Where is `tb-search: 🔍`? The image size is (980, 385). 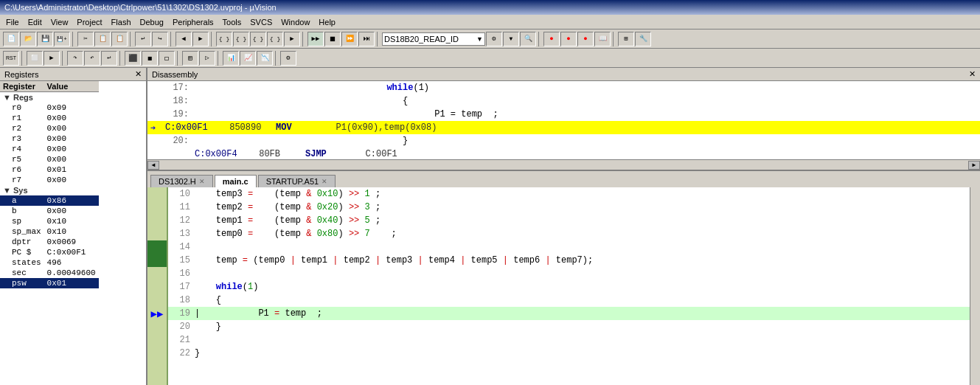 tb-search: 🔍 is located at coordinates (528, 39).